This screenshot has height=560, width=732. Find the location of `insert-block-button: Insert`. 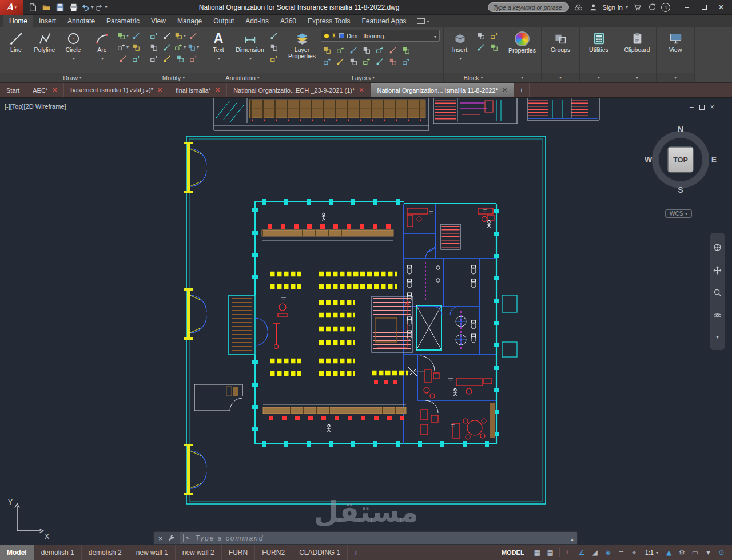

insert-block-button: Insert is located at coordinates (460, 50).